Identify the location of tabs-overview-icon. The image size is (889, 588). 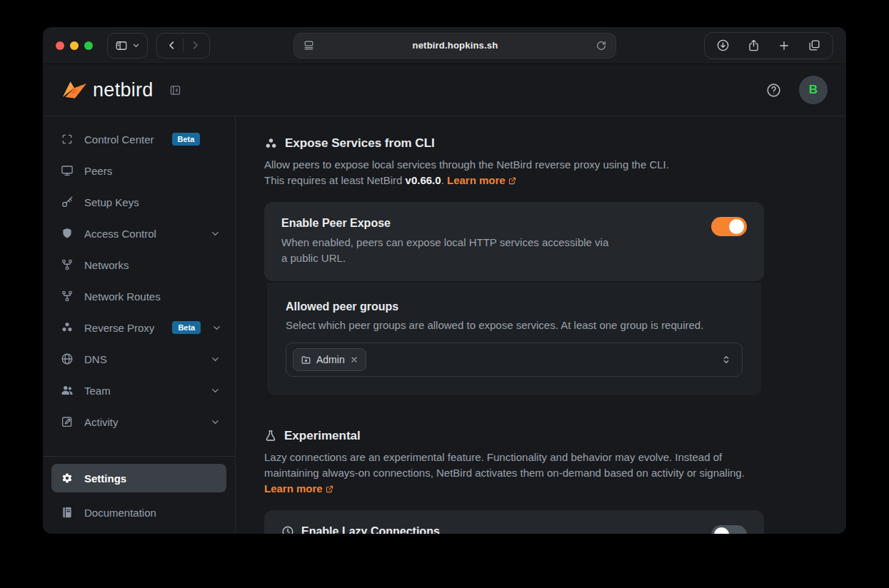
(814, 46).